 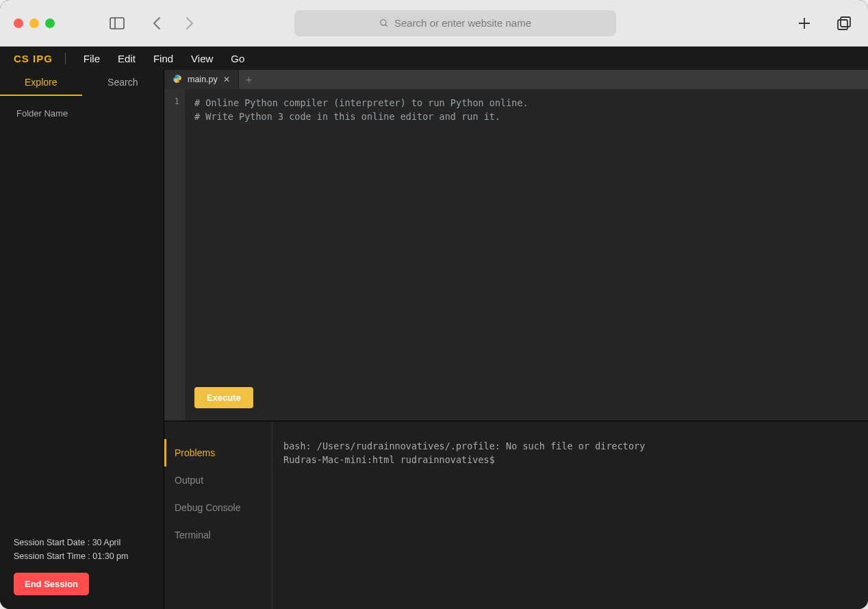 What do you see at coordinates (92, 59) in the screenshot?
I see `menu-file: File` at bounding box center [92, 59].